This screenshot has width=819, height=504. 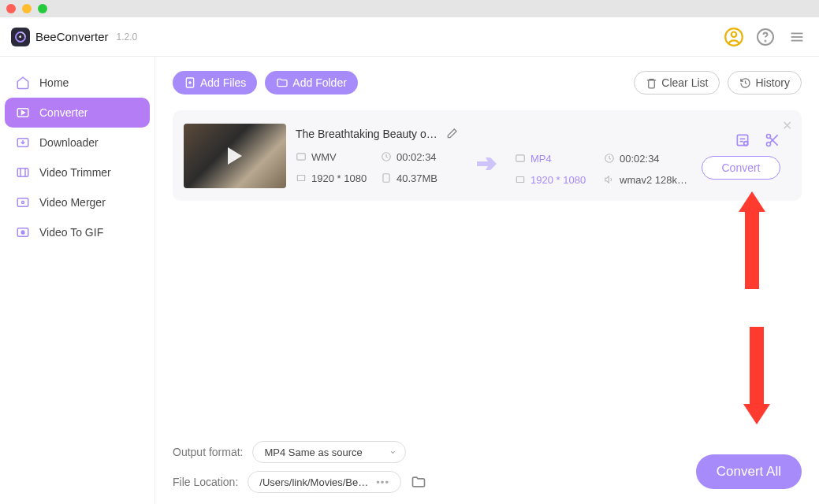 I want to click on sidebar-item-converter: Converter, so click(x=77, y=113).